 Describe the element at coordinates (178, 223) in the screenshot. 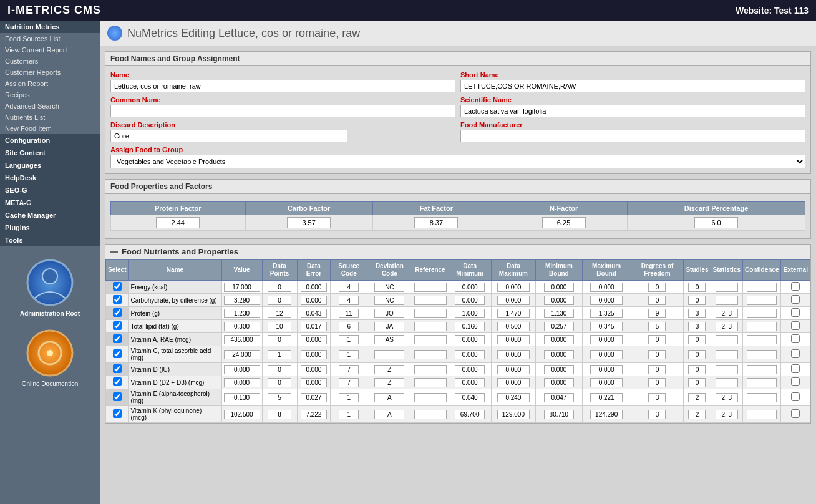

I see `protein-factor-input` at that location.